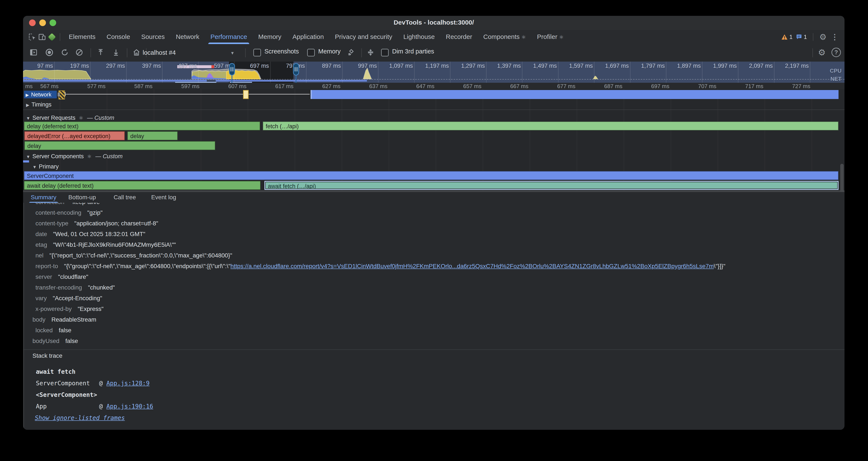  What do you see at coordinates (32, 37) in the screenshot?
I see `inspect-element-button` at bounding box center [32, 37].